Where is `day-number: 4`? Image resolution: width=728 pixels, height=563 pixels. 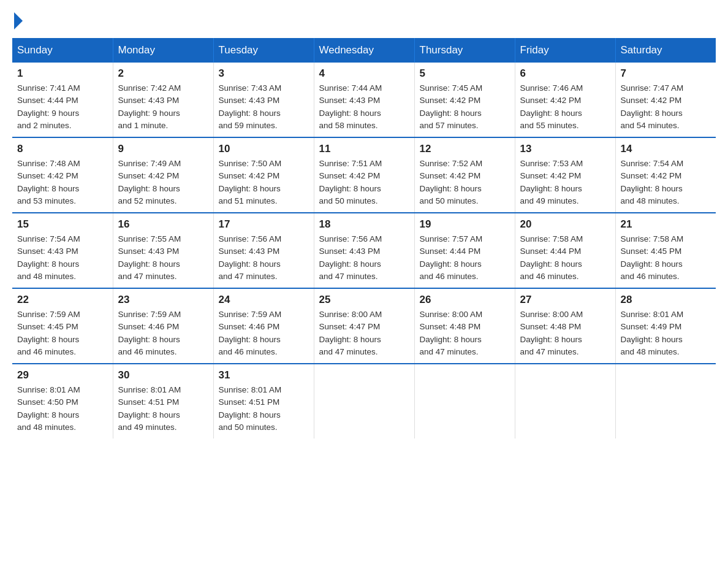
day-number: 4 is located at coordinates (364, 74).